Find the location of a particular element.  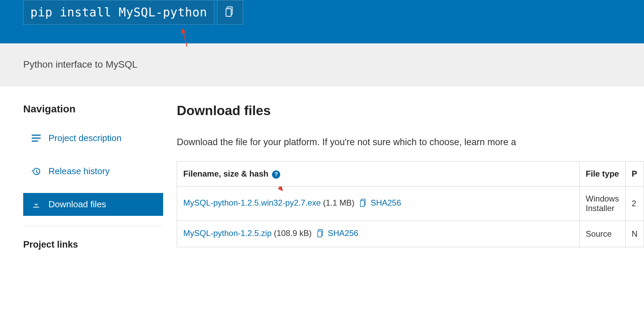

p-cell: N is located at coordinates (634, 234).